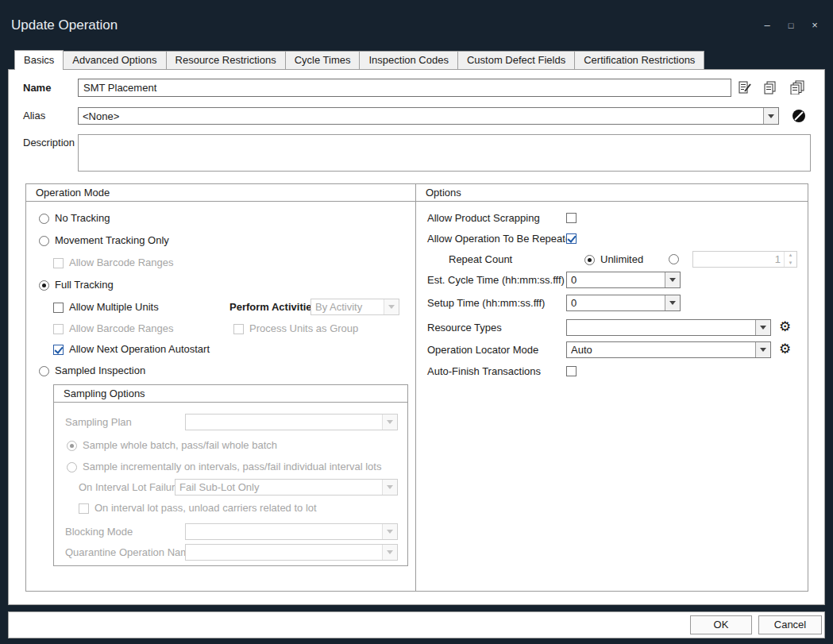 This screenshot has height=644, width=833. I want to click on name-label: Name, so click(37, 88).